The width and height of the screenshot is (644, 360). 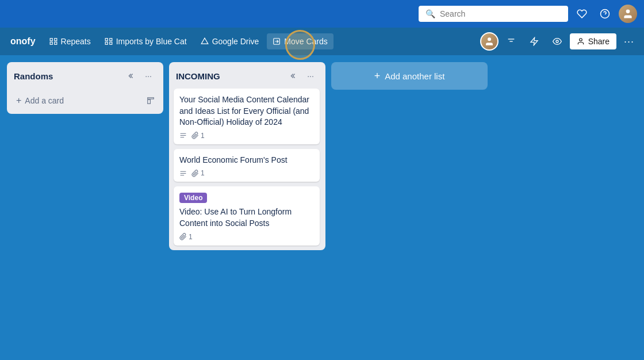 I want to click on list-incoming-cards: Your Social Media Content Calendar and I…, so click(x=247, y=169).